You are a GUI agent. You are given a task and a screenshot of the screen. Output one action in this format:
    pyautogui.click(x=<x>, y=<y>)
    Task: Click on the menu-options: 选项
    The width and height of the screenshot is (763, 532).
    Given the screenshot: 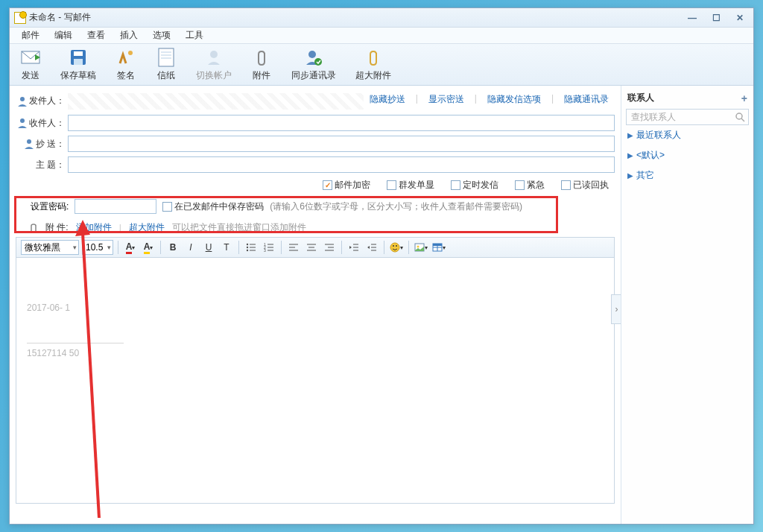 What is the action you would take?
    pyautogui.click(x=162, y=36)
    